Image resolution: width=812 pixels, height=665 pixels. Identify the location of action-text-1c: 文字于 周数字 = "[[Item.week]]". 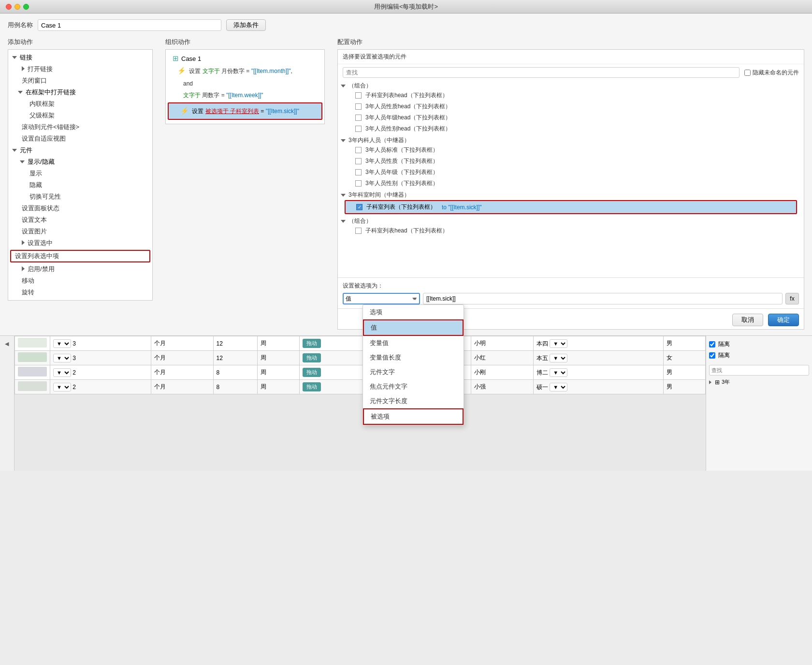
(223, 95).